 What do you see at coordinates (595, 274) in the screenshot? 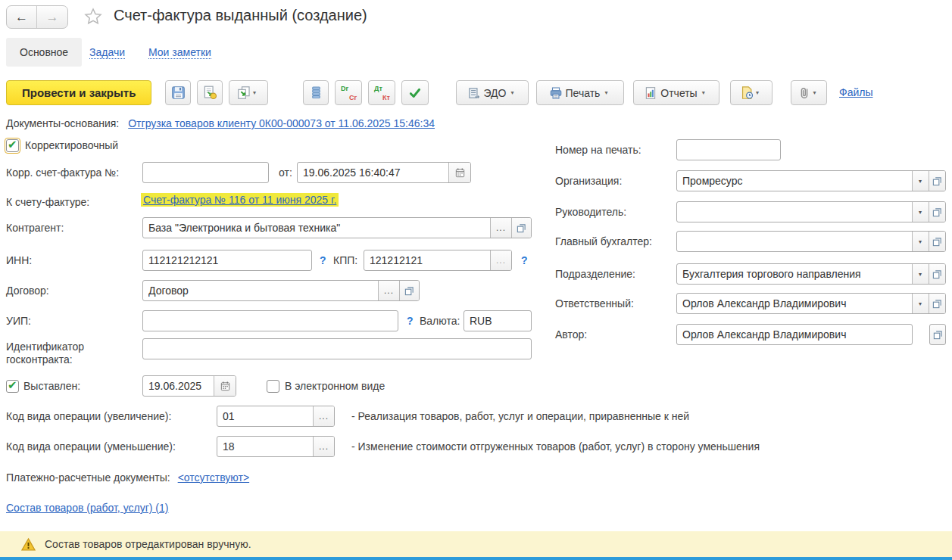
I see `department-label: Подразделение:` at bounding box center [595, 274].